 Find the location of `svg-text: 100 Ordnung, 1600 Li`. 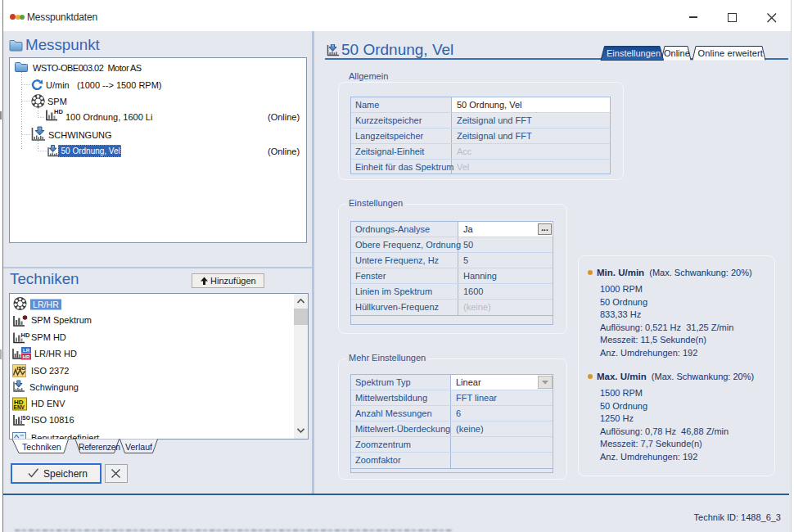

svg-text: 100 Ordnung, 1600 Li is located at coordinates (109, 117).